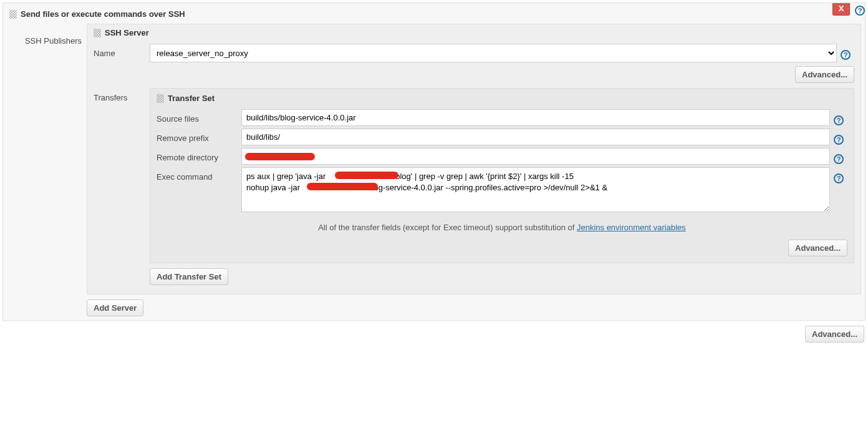 The image size is (868, 438). Describe the element at coordinates (536, 190) in the screenshot. I see `exec-command-textarea` at that location.